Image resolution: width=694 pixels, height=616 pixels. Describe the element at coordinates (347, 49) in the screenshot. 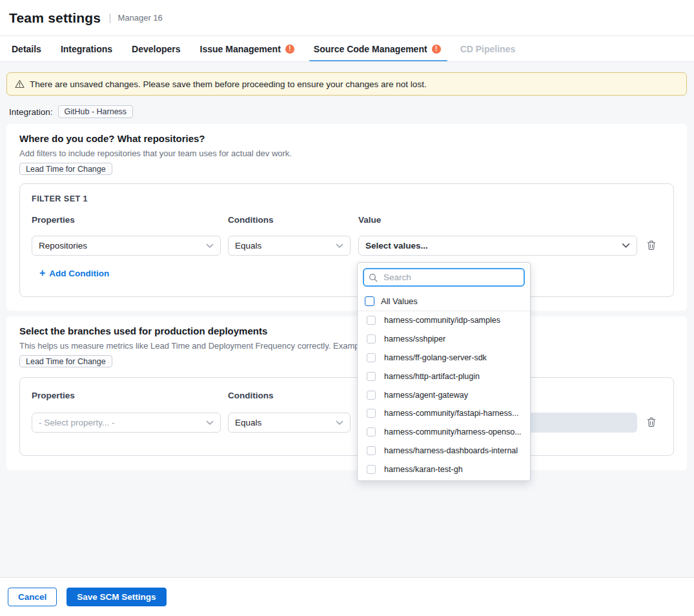

I see `tab-bar: DetailsIntegrationsDevelopersIssue Manag…` at that location.